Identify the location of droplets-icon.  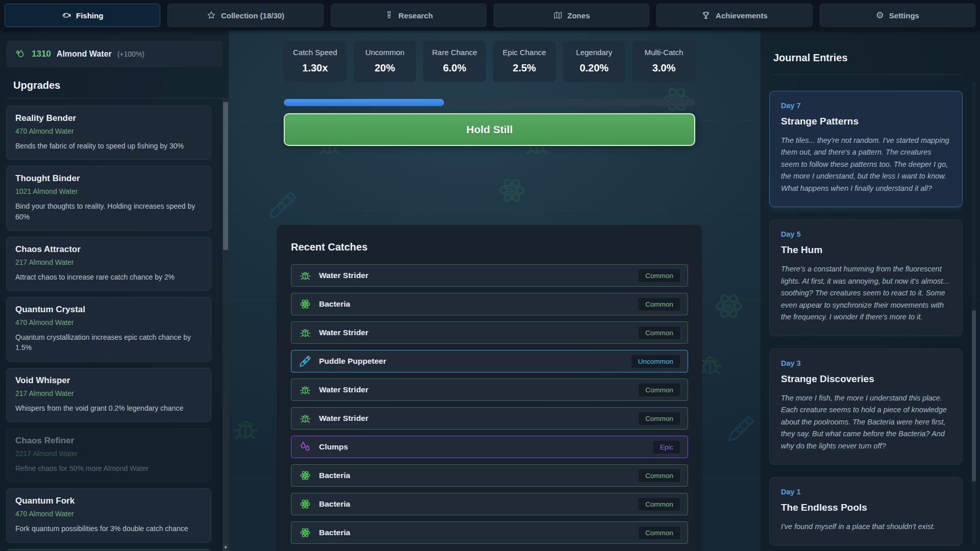
(305, 447).